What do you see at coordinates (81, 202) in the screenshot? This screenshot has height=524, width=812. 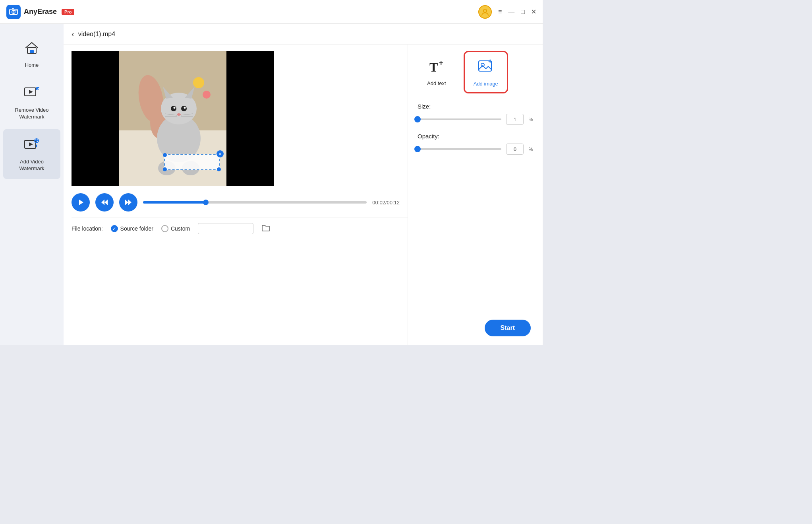 I see `play-button` at bounding box center [81, 202].